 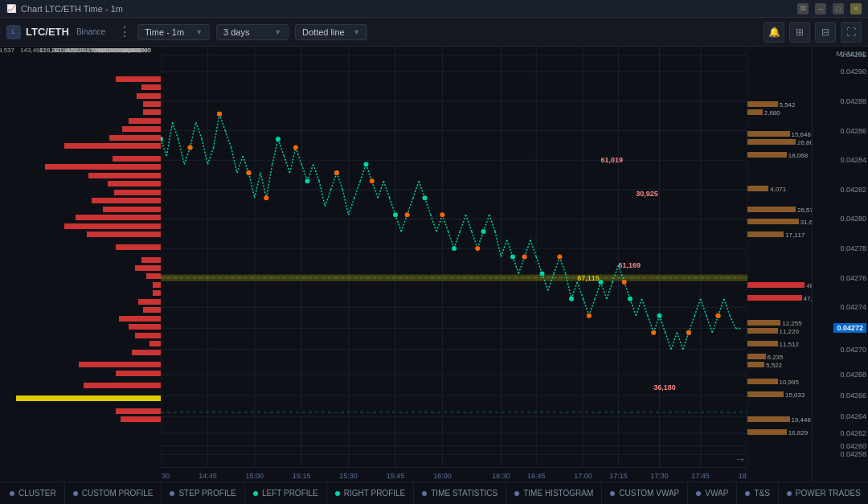 What do you see at coordinates (555, 494) in the screenshot?
I see `tab-time-histogram: TIME HISTOGRAM` at bounding box center [555, 494].